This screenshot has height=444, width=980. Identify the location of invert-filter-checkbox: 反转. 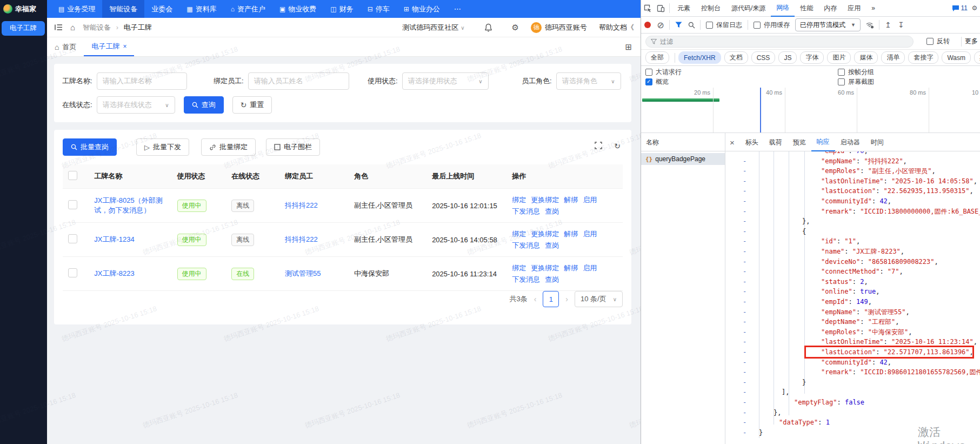
(938, 41).